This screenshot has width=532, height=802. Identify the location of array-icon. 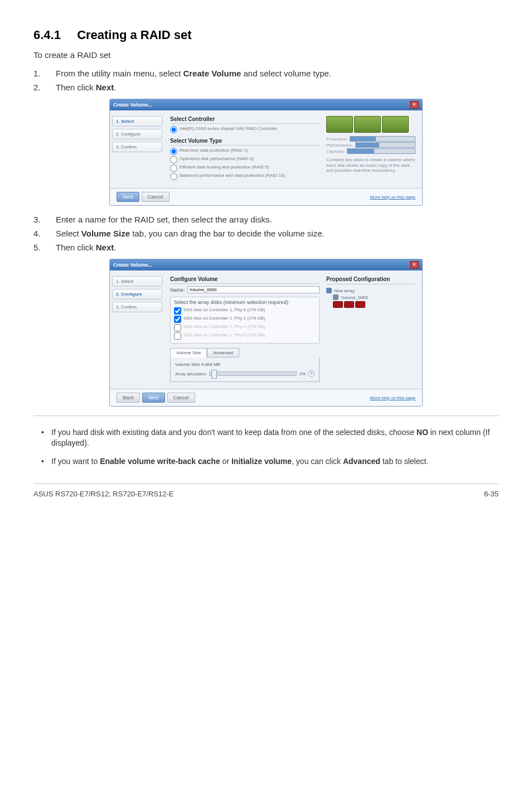
(329, 291).